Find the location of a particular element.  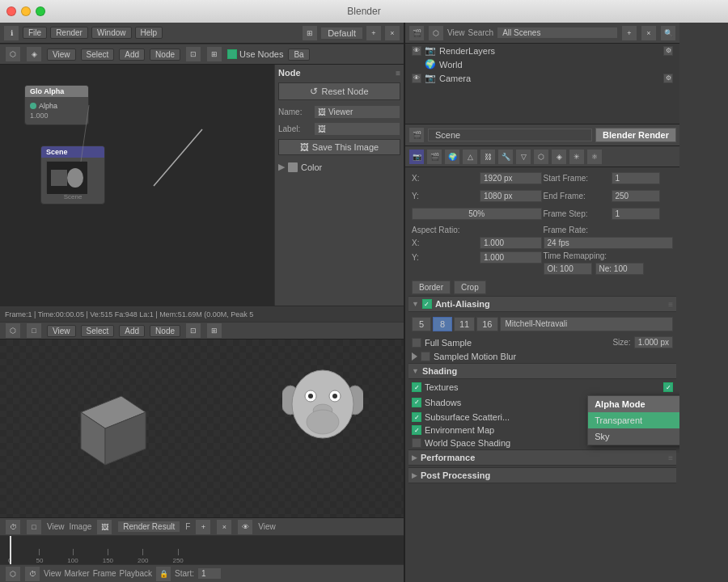

add-layout-icon: + is located at coordinates (374, 33).